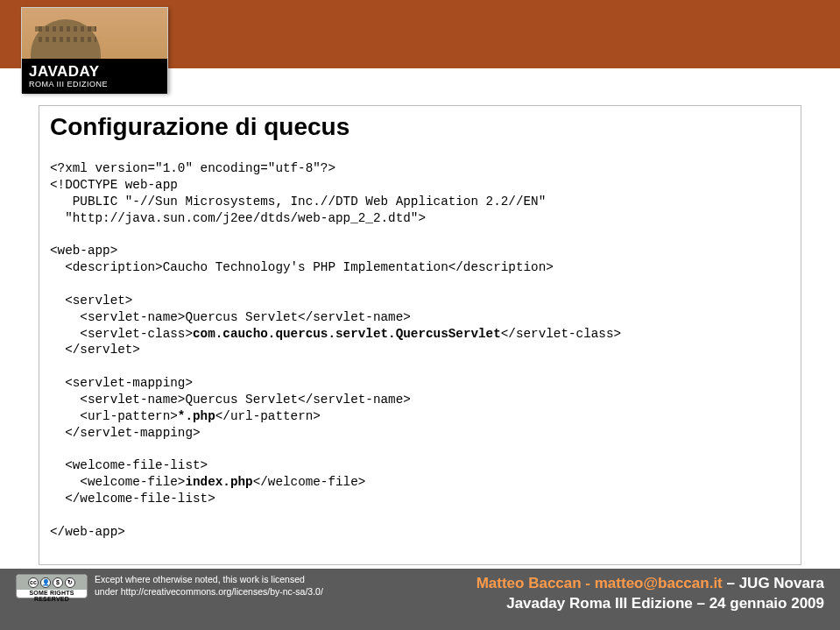 The image size is (840, 630). I want to click on slide-title: Configurazione di quecus, so click(420, 127).